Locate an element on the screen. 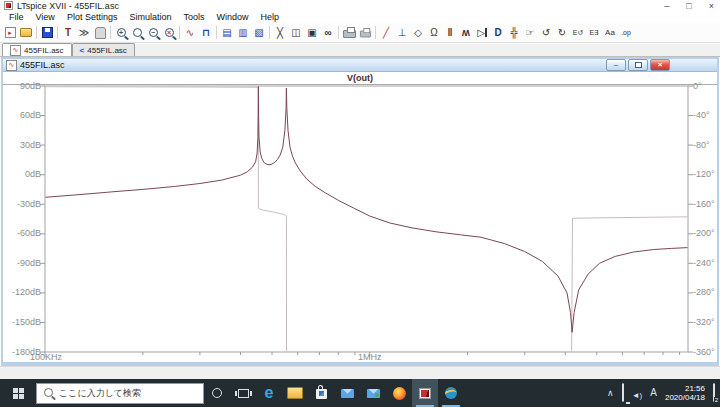 The width and height of the screenshot is (720, 407). taskbar: ここに入力して検索 e ∧ ◄) A 21:56 2020/04/18 2 is located at coordinates (360, 393).